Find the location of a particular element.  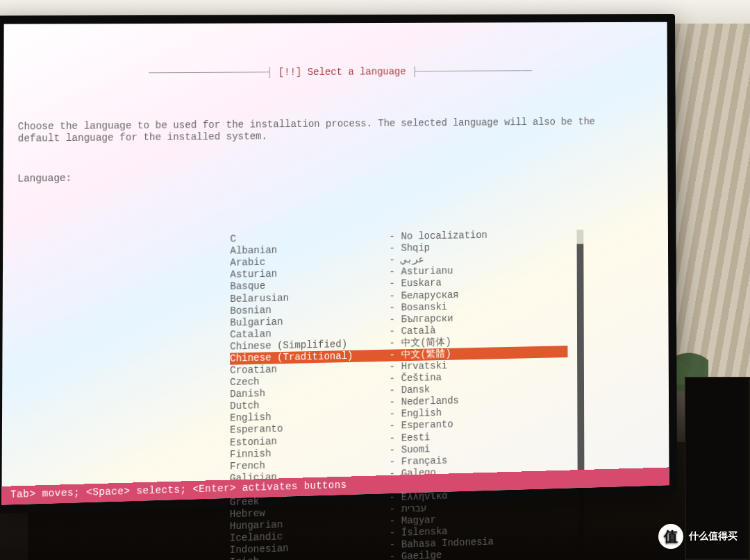

scrollbar-thumb is located at coordinates (581, 359).